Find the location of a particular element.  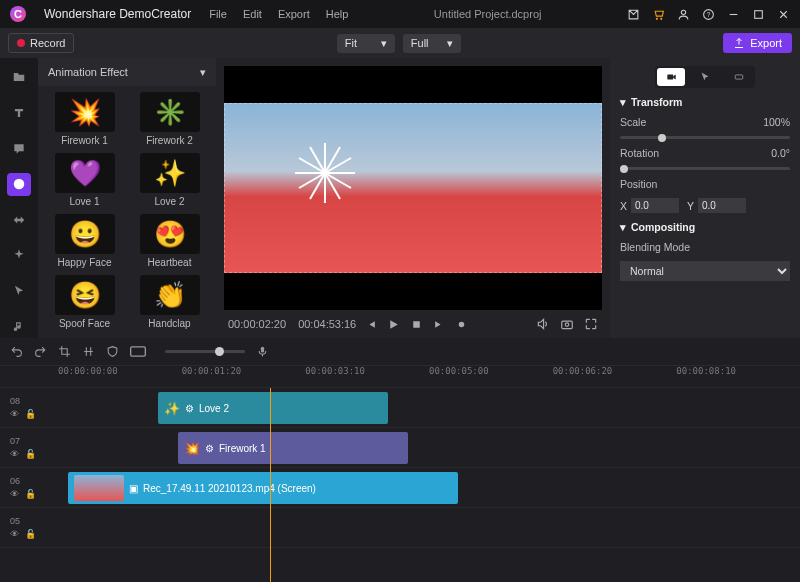

record-toggle-icon is located at coordinates (462, 324).